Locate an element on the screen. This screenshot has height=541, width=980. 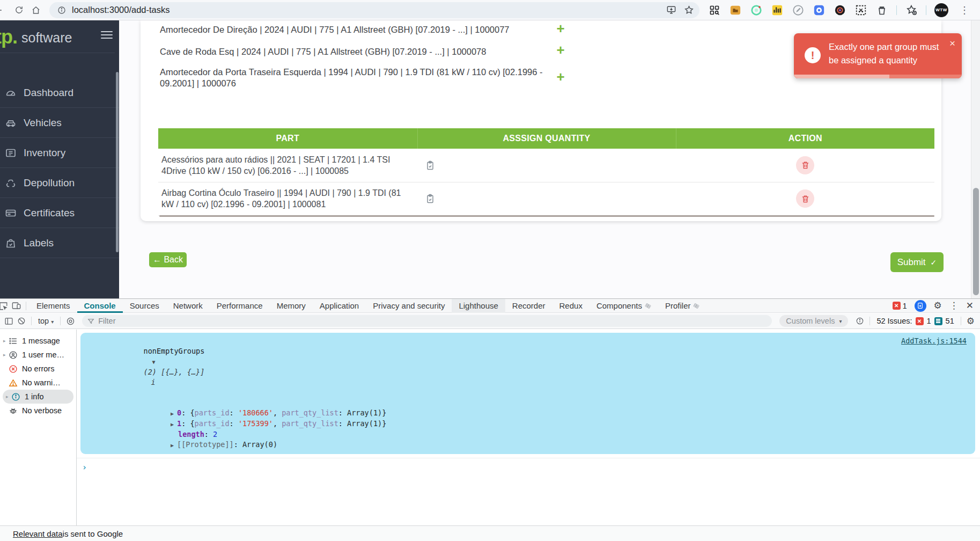
dashboard-icon is located at coordinates (11, 93).